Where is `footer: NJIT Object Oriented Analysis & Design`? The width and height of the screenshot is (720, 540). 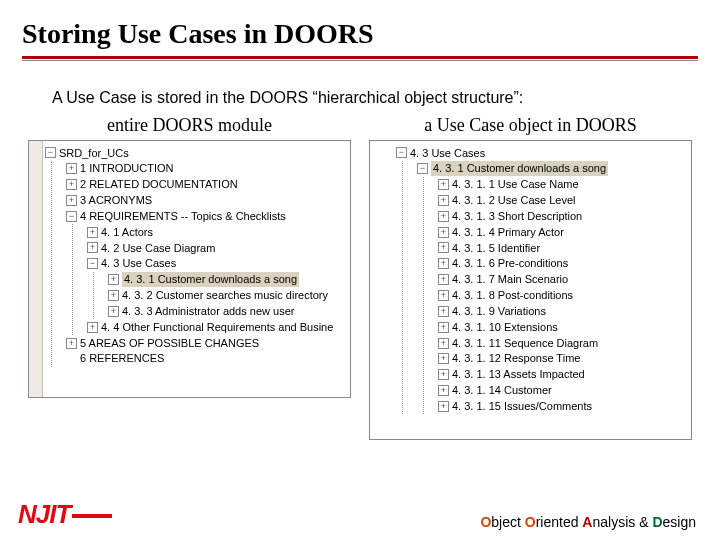
footer: NJIT Object Oriented Analysis & Design is located at coordinates (360, 514).